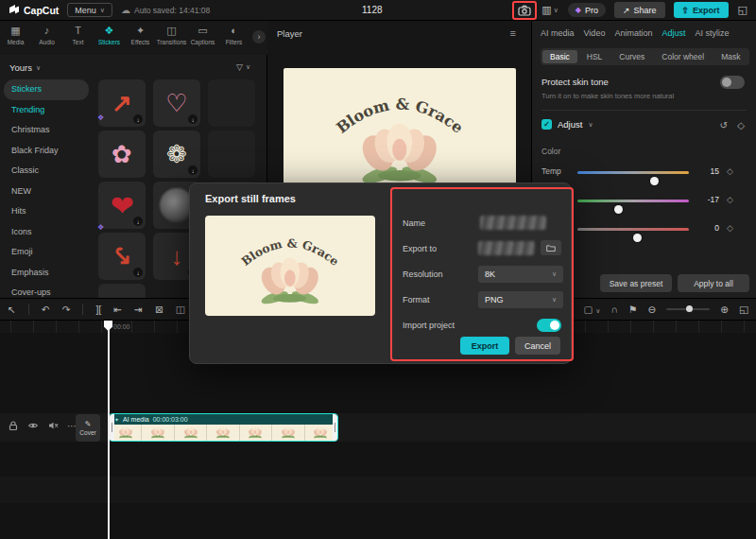 The image size is (756, 539). I want to click on temp-slider, so click(633, 172).